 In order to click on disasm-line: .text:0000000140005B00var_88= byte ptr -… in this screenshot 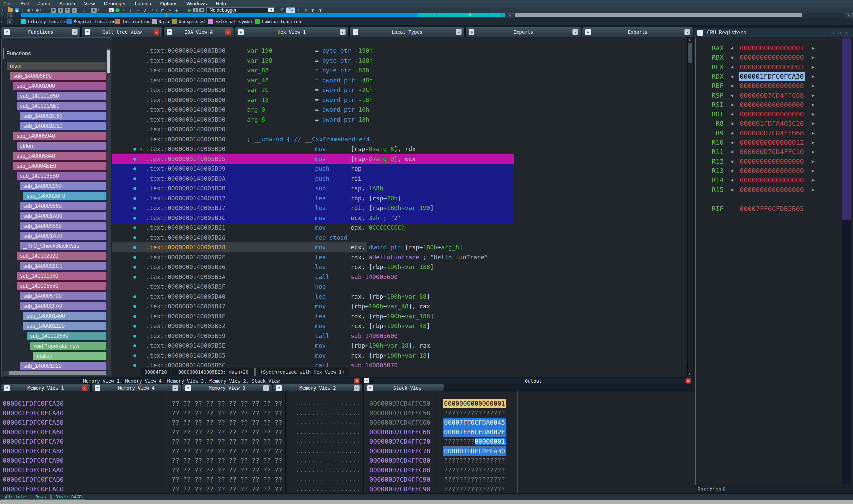, I will do `click(403, 70)`.